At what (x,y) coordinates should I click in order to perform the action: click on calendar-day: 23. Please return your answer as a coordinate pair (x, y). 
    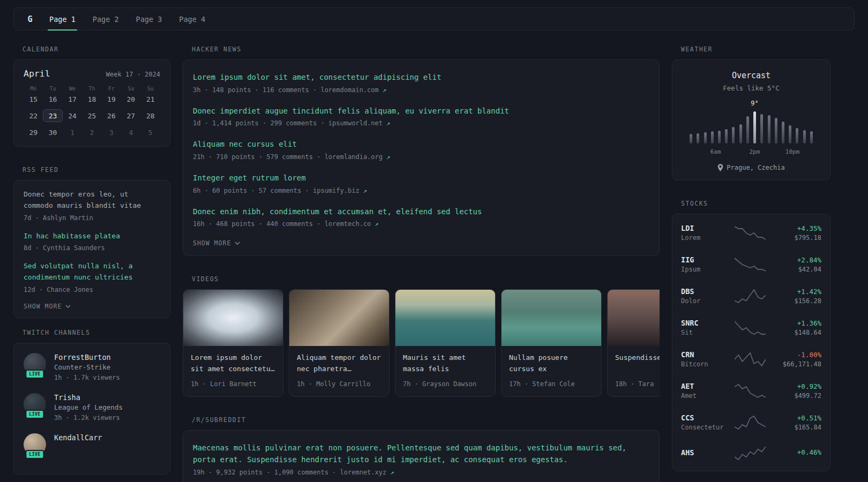
    Looking at the image, I should click on (53, 116).